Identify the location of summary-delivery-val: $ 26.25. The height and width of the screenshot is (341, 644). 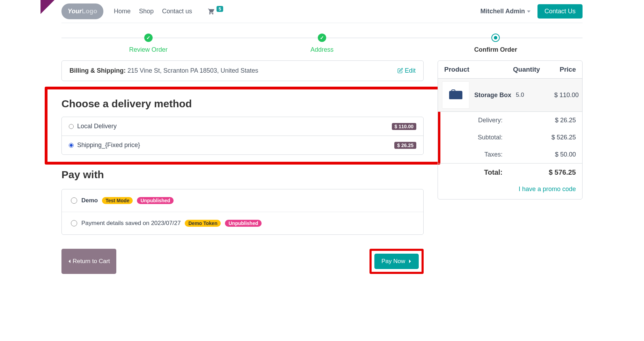
(560, 120).